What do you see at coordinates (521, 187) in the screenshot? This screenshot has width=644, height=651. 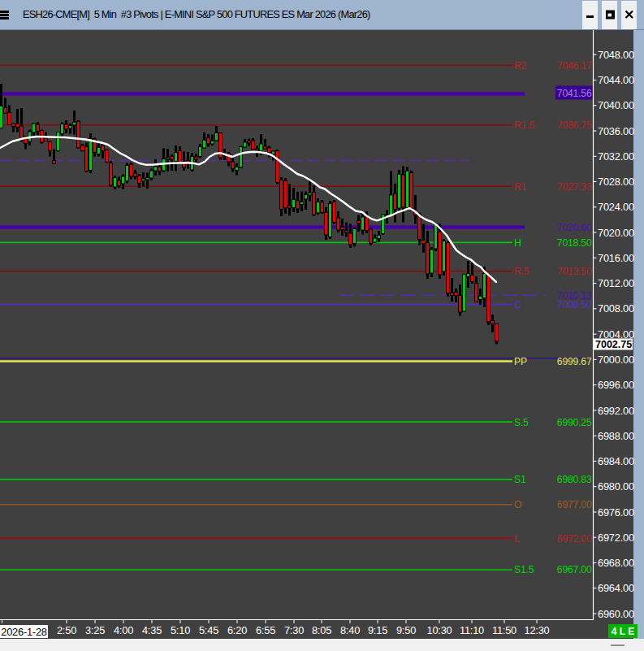 I see `svg-text: R1` at bounding box center [521, 187].